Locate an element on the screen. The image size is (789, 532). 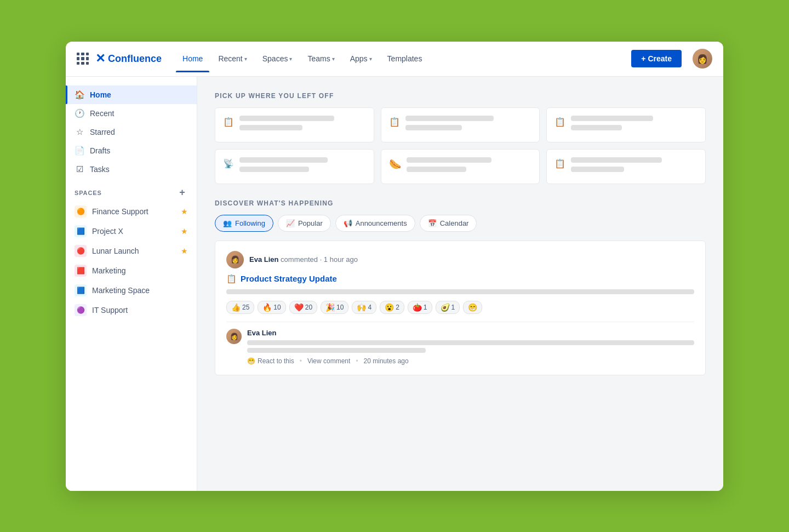
comment-block: 👩 Eva Lien 😁 React to this • View commen… is located at coordinates (460, 343).